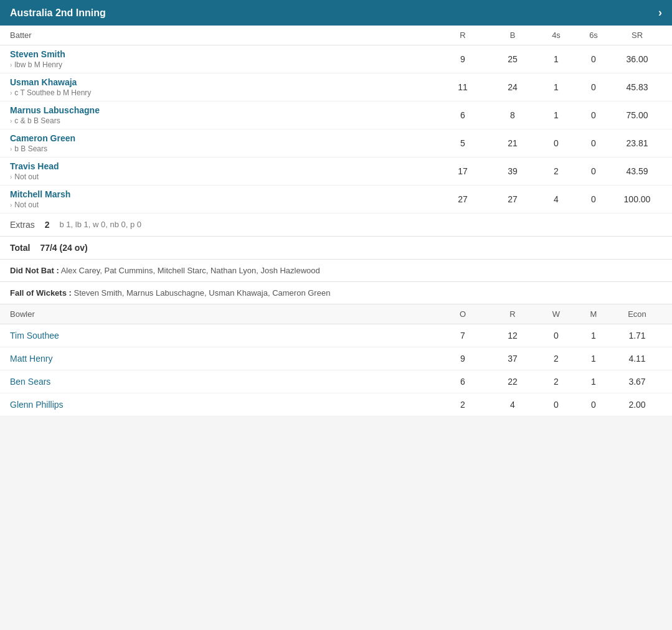 The height and width of the screenshot is (630, 672). What do you see at coordinates (513, 336) in the screenshot?
I see `bowler-r-0: 12` at bounding box center [513, 336].